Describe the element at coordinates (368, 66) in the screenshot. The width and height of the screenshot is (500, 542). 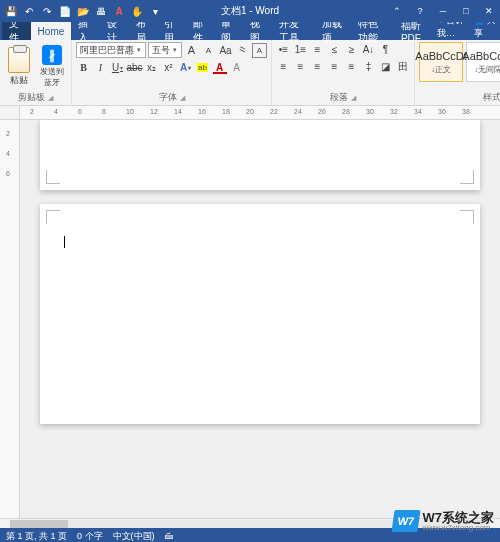
I see `line-spacing-button: ‡` at that location.